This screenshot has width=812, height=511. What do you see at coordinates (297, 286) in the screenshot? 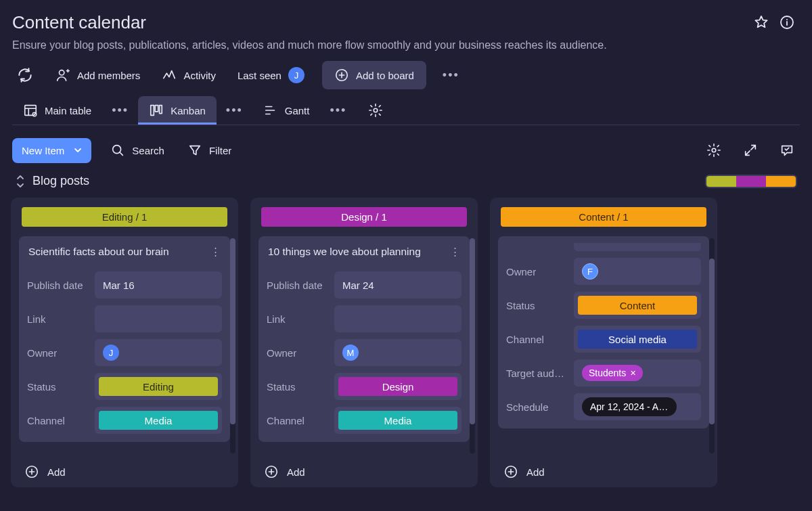
I see `field-label: Publish date` at bounding box center [297, 286].